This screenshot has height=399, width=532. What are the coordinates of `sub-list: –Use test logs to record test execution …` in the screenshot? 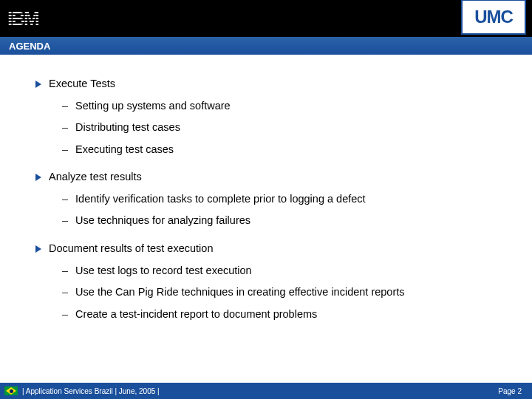 It's located at (269, 293).